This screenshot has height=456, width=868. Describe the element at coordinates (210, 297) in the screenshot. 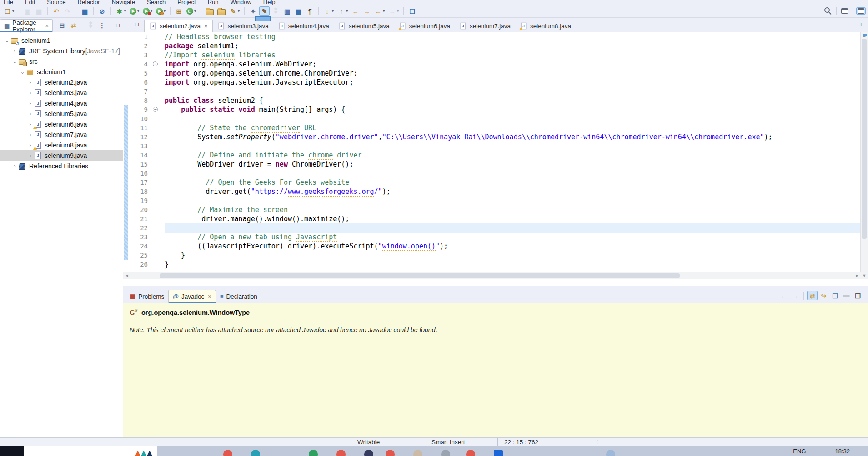

I see `close-icon: ×` at that location.